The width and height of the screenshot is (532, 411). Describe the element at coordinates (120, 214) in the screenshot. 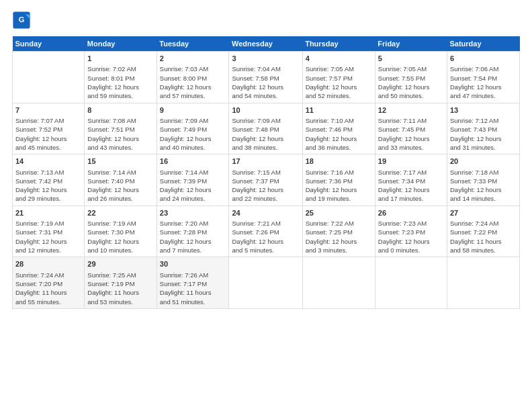

I see `day-number: 22` at that location.